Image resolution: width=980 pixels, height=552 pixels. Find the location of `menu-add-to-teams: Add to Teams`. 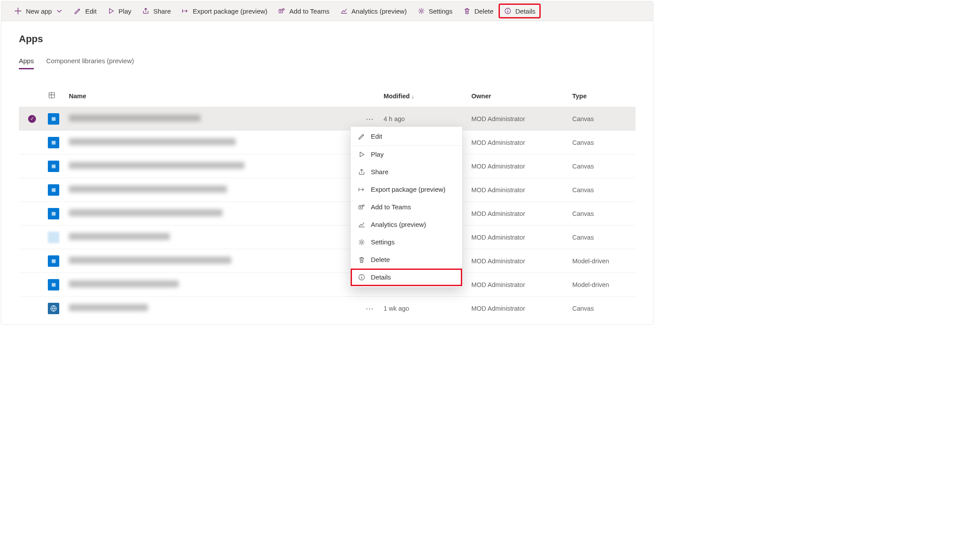

menu-add-to-teams: Add to Teams is located at coordinates (406, 207).